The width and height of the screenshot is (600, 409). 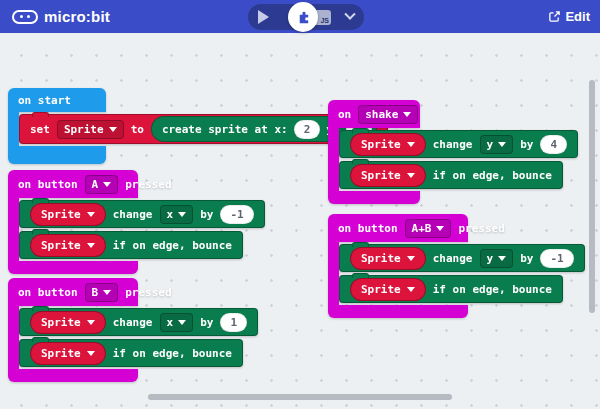 What do you see at coordinates (306, 17) in the screenshot?
I see `simulator-controls: JS` at bounding box center [306, 17].